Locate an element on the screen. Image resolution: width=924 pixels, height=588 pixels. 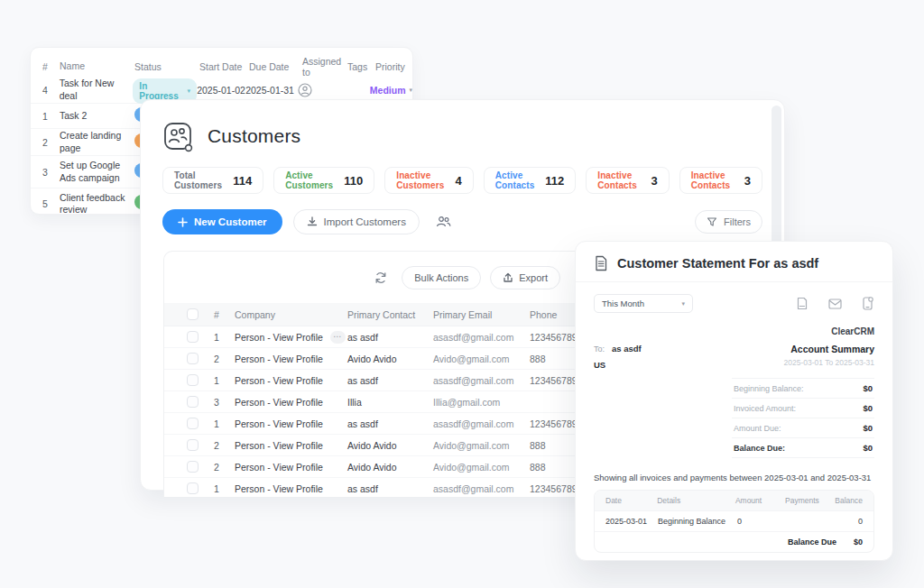
stat-value: 4 is located at coordinates (458, 180).